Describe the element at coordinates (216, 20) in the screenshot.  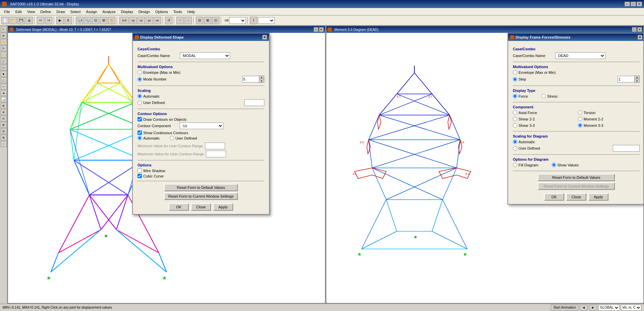
I see `tb-snap3: ⊡` at that location.